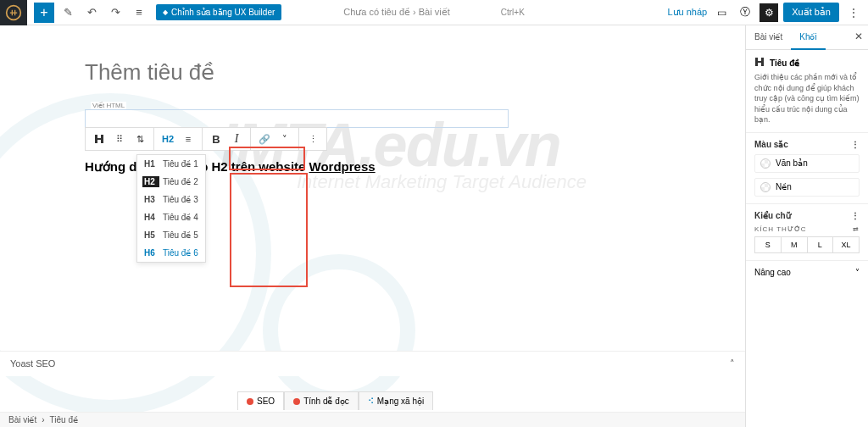 This screenshot has height=427, width=868. What do you see at coordinates (254, 166) in the screenshot?
I see `heading-text-part: o H2 trên website` at bounding box center [254, 166].